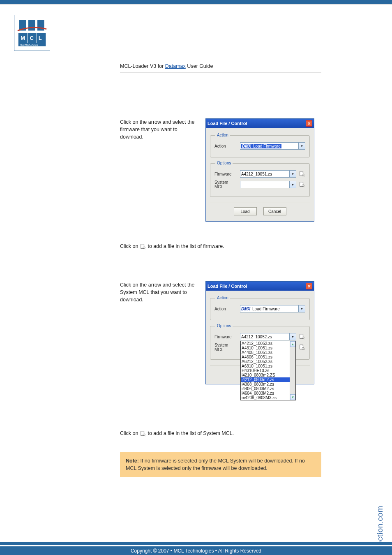 The height and width of the screenshot is (555, 392). I want to click on mcl-logo: M C L TECHNOLOGIES, so click(32, 33).